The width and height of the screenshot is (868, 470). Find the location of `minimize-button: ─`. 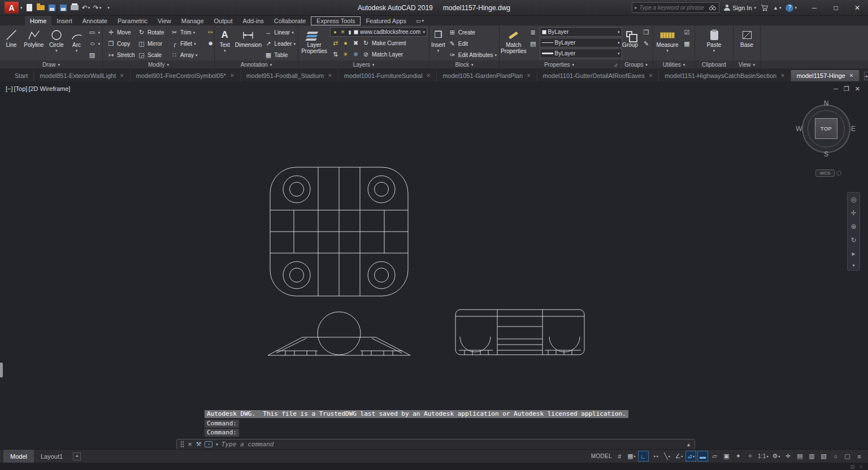

minimize-button: ─ is located at coordinates (814, 8).